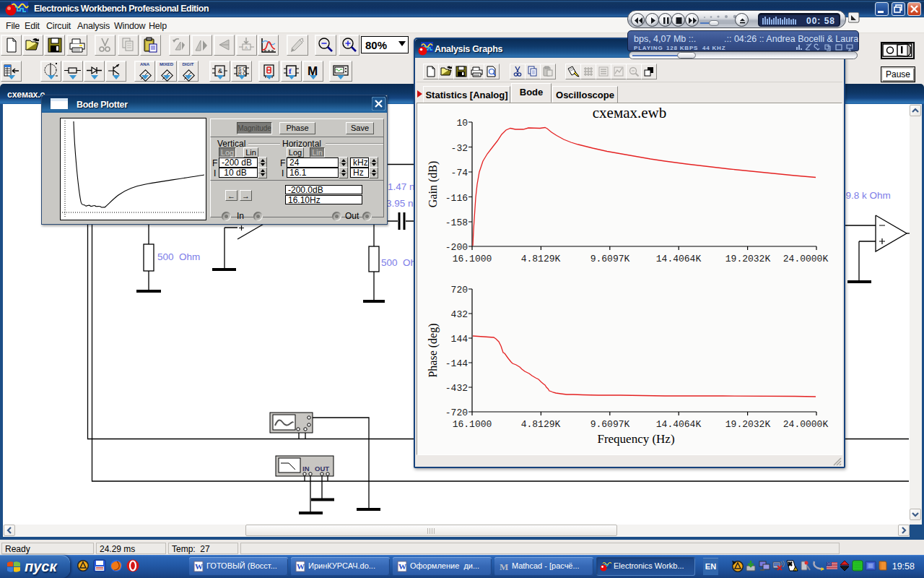  Describe the element at coordinates (459, 290) in the screenshot. I see `svg-text: 720` at that location.